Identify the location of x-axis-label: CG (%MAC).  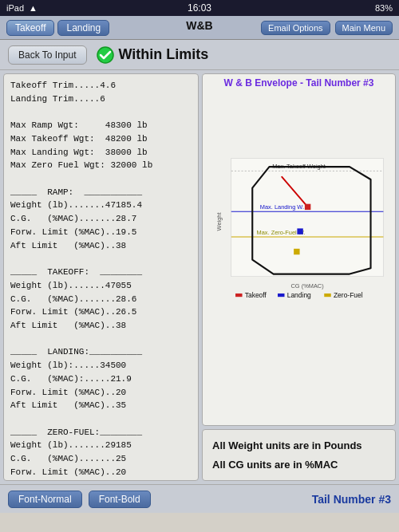
(308, 286).